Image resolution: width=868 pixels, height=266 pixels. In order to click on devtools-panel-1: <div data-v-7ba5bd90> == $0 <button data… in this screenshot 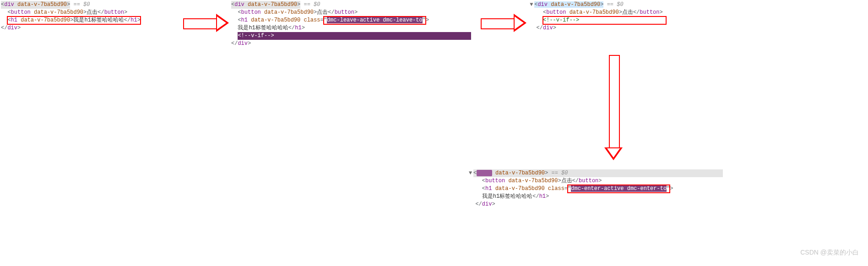, I will do `click(92, 16)`.